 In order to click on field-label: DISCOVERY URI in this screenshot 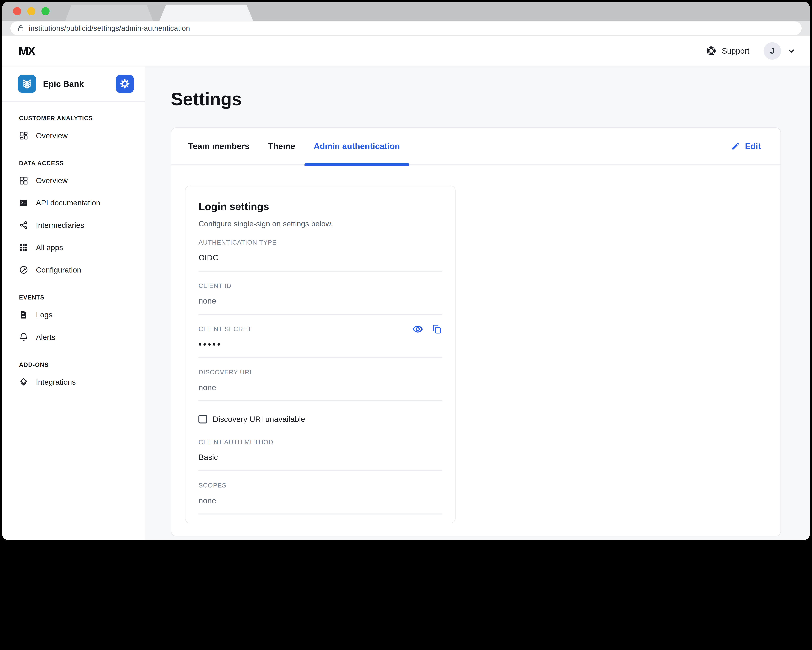, I will do `click(225, 372)`.